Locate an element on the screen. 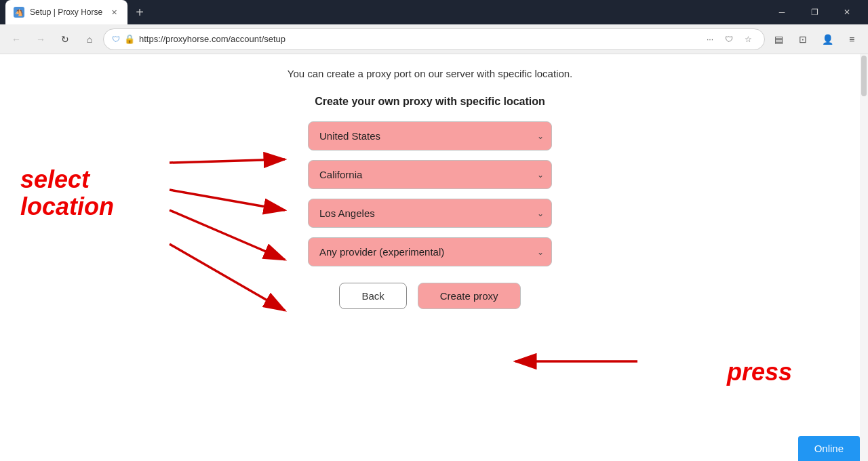 The width and height of the screenshot is (868, 461). new-tab-button: + is located at coordinates (140, 12).